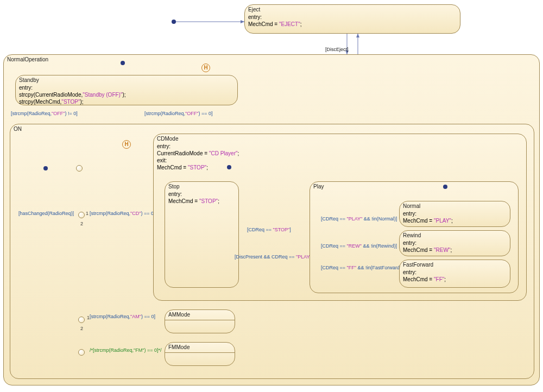  Describe the element at coordinates (352, 22) in the screenshot. I see `state-body: entry: MechCmd = "EJECT";` at that location.